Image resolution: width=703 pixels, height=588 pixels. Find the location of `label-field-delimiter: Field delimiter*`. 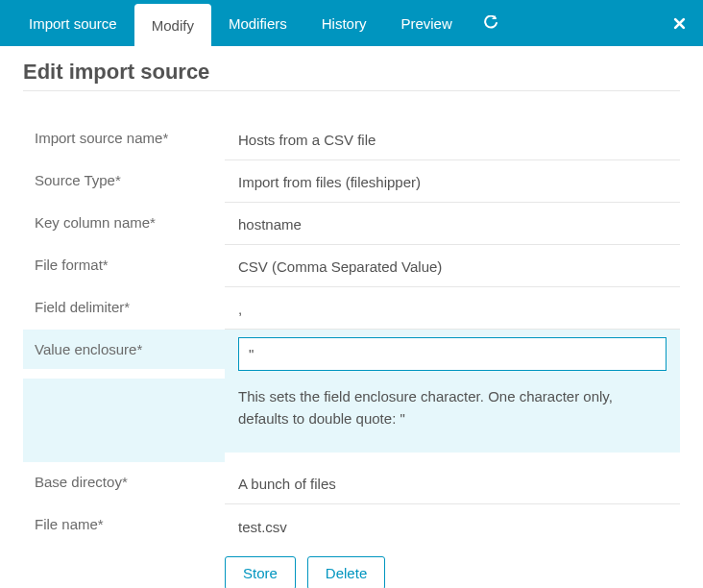

label-field-delimiter: Field delimiter* is located at coordinates (124, 307).